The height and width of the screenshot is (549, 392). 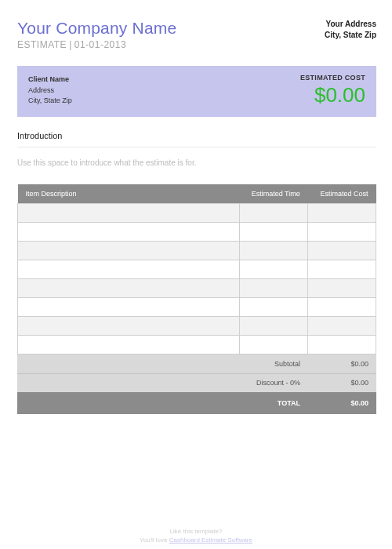 I want to click on introduction-heading: Introduction, so click(x=197, y=140).